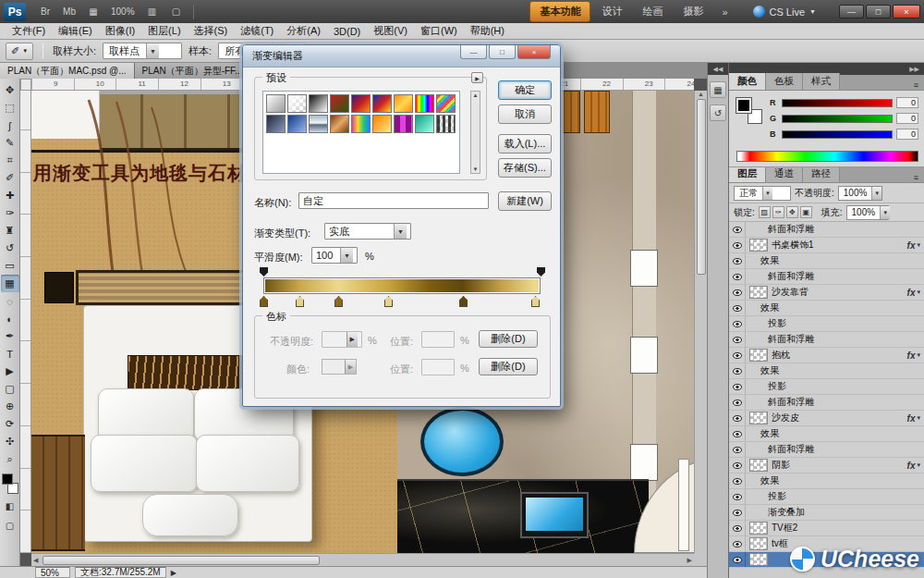 The width and height of the screenshot is (924, 578). Describe the element at coordinates (10, 353) in the screenshot. I see `type-tool: T` at that location.